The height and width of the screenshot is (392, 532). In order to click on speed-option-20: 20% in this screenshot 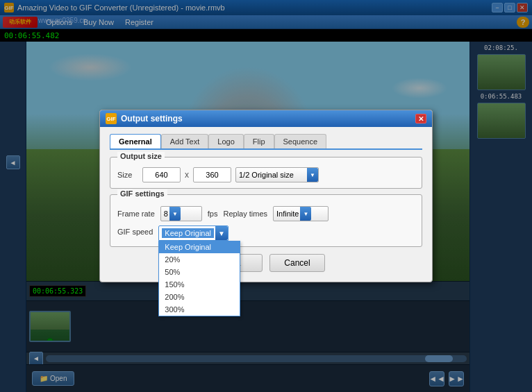, I will do `click(199, 259)`.